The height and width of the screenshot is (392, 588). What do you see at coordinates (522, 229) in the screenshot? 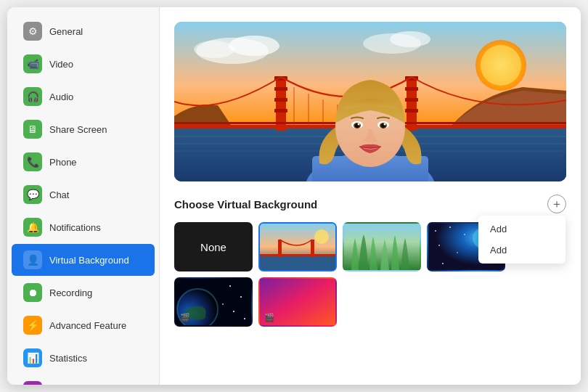
I see `dropdown-item-1: Add` at bounding box center [522, 229].